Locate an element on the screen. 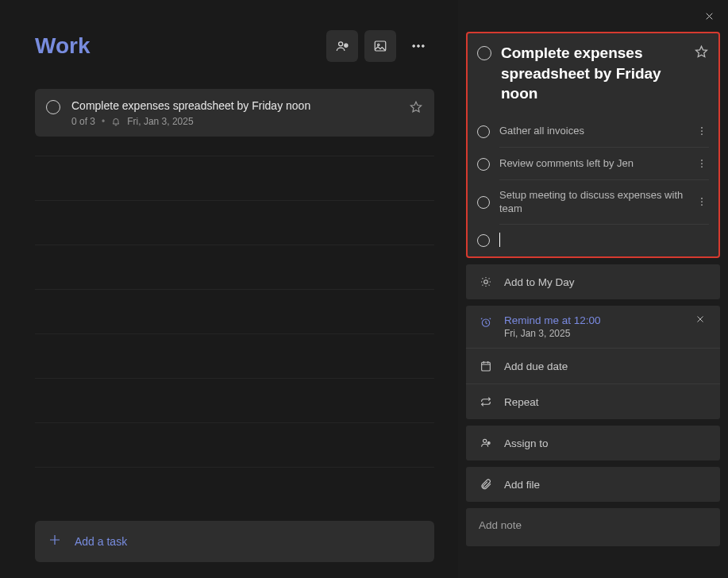 The width and height of the screenshot is (728, 578). image-icon is located at coordinates (380, 46).